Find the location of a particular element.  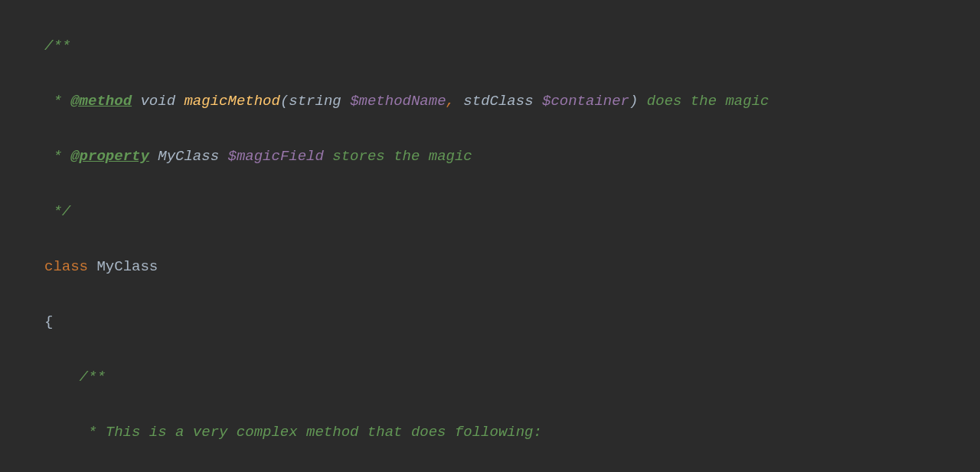

paren-close: ) is located at coordinates (634, 101).